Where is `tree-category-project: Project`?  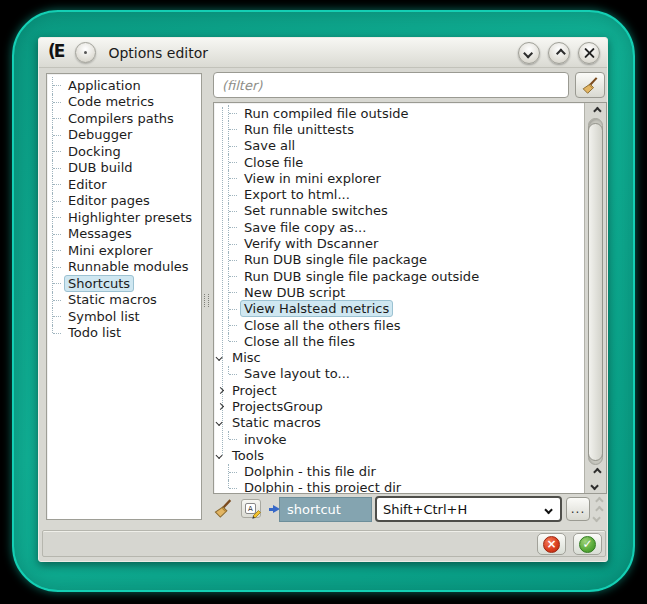 tree-category-project: Project is located at coordinates (400, 390).